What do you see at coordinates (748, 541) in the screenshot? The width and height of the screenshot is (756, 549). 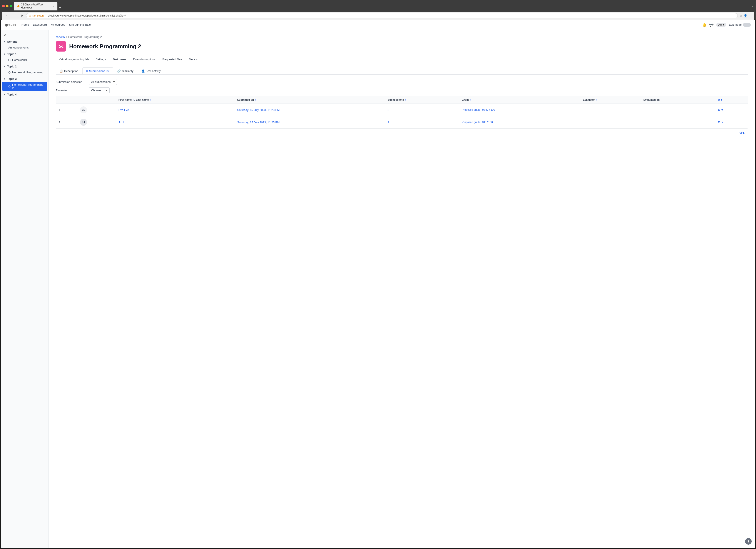 I see `help-button: ?` at bounding box center [748, 541].